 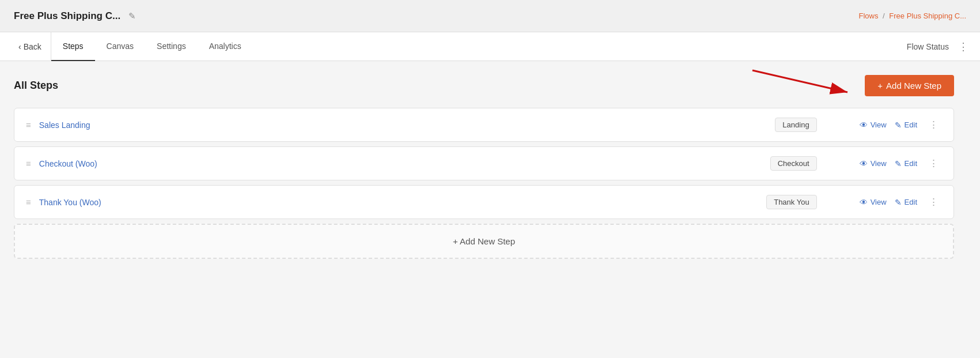 What do you see at coordinates (36, 85) in the screenshot?
I see `steps-section-title: All Steps` at bounding box center [36, 85].